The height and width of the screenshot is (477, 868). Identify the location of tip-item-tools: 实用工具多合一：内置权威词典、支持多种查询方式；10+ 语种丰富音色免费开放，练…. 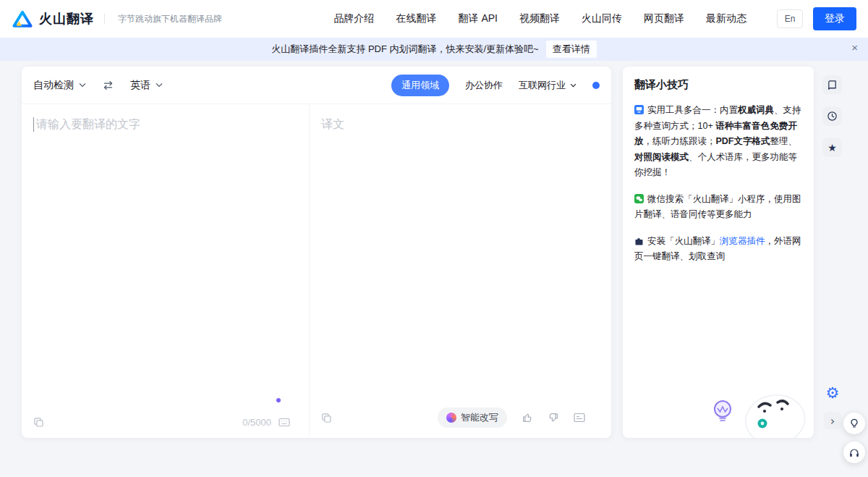
(718, 142).